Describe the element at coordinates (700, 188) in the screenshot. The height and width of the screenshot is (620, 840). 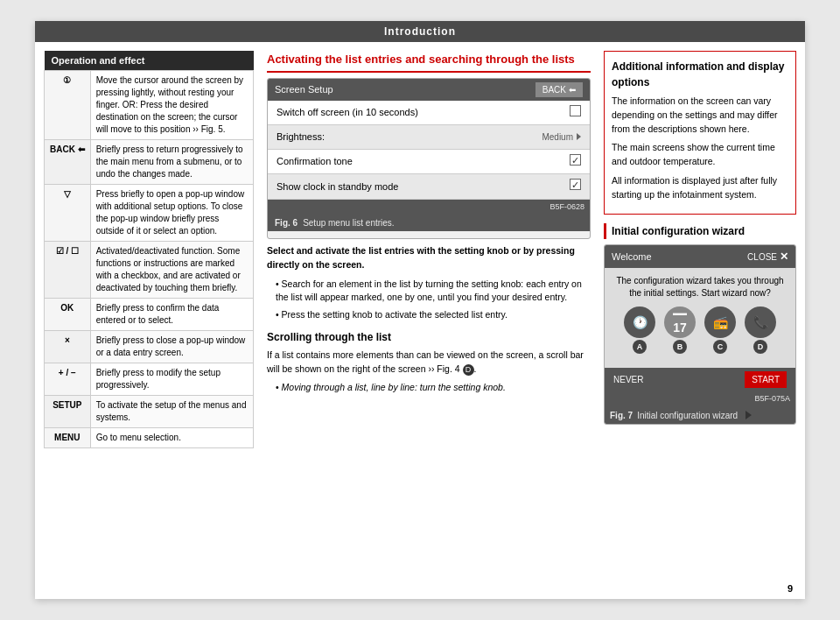
I see `info-body-3: All information is displayed just after …` at that location.